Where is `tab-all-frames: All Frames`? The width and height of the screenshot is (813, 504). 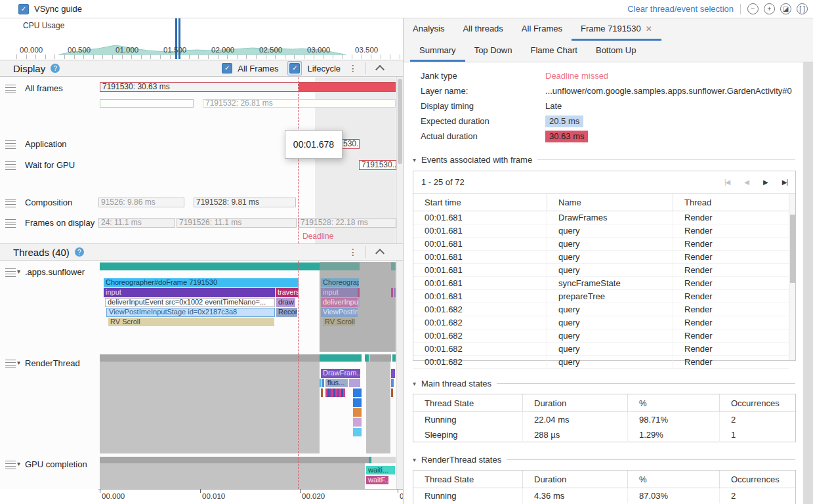
tab-all-frames: All Frames is located at coordinates (542, 30).